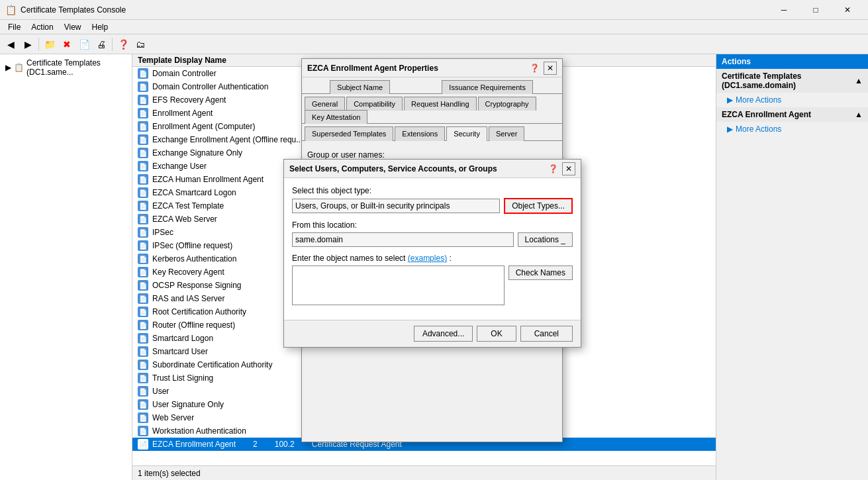  Describe the element at coordinates (424, 473) in the screenshot. I see `status-bar: 1 item(s) selected` at that location.